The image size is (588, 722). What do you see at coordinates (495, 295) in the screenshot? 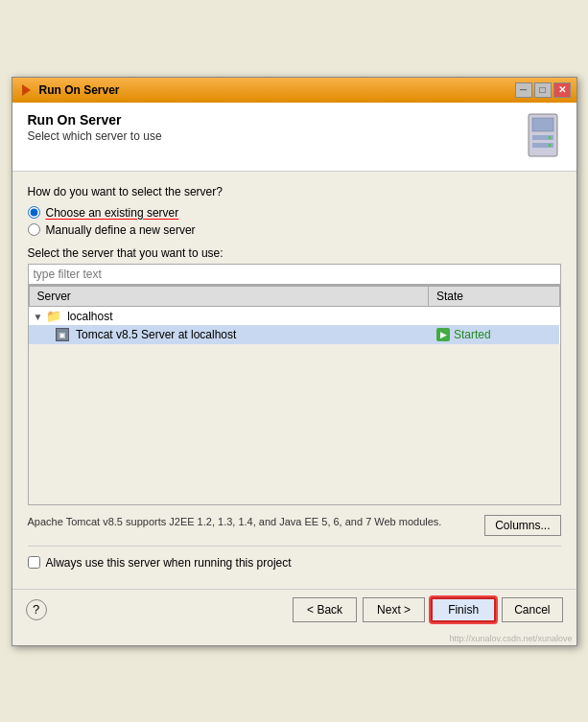
I see `state-column-header: State` at bounding box center [495, 295].